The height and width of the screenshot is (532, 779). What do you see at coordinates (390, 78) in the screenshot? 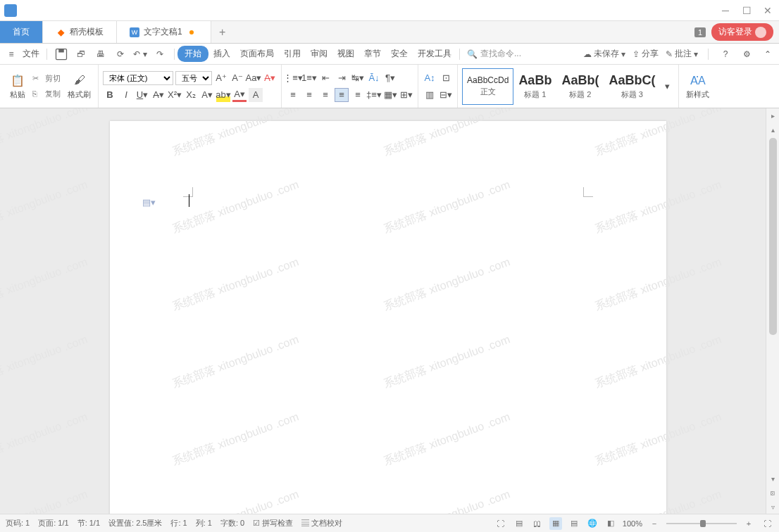
I see `show-marks-button: ¶▾` at bounding box center [390, 78].